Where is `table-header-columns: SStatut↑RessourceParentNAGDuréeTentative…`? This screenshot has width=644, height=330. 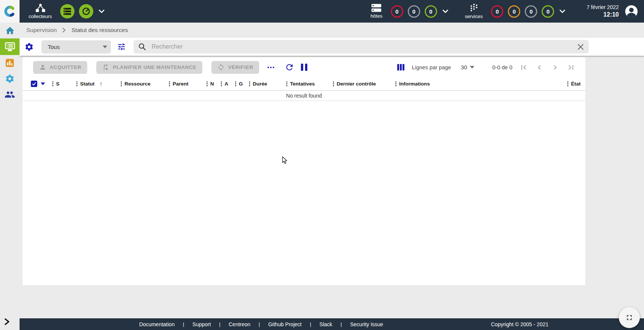
table-header-columns: SStatut↑RessourceParentNAGDuréeTentative… is located at coordinates (319, 84).